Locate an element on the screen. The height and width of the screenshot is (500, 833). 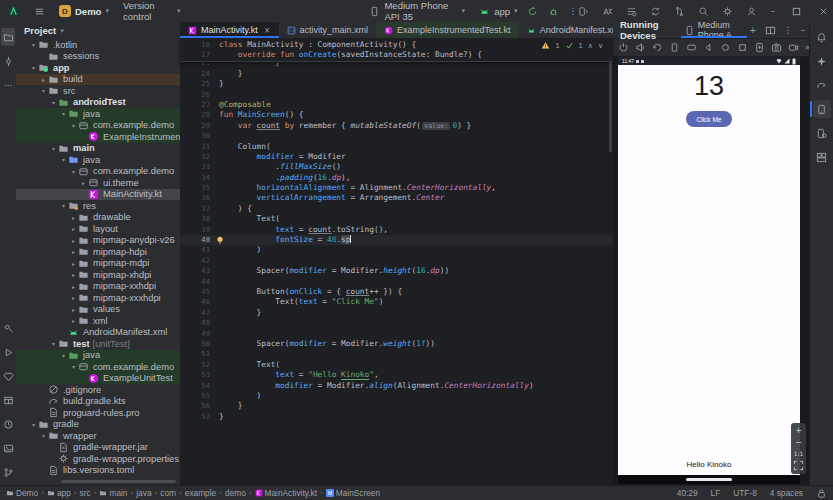
main-menu-button is located at coordinates (40, 11).